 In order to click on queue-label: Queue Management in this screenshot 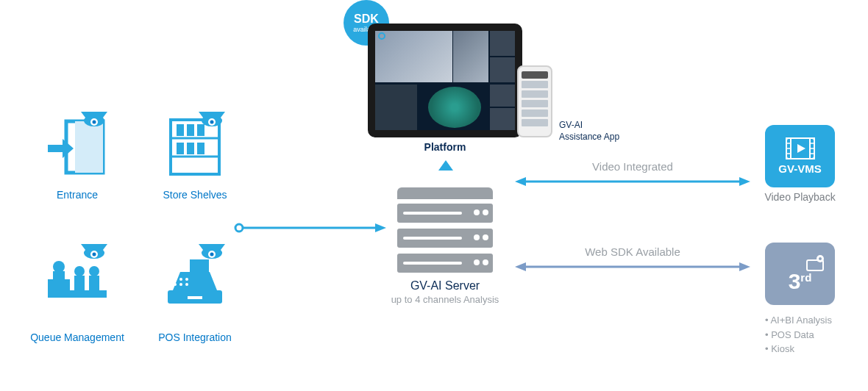, I will do `click(77, 337)`.